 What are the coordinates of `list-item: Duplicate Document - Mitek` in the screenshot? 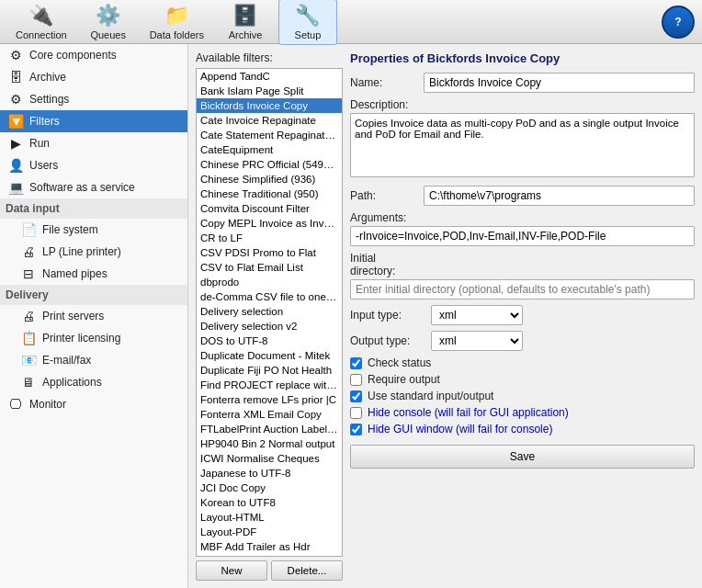 It's located at (269, 356).